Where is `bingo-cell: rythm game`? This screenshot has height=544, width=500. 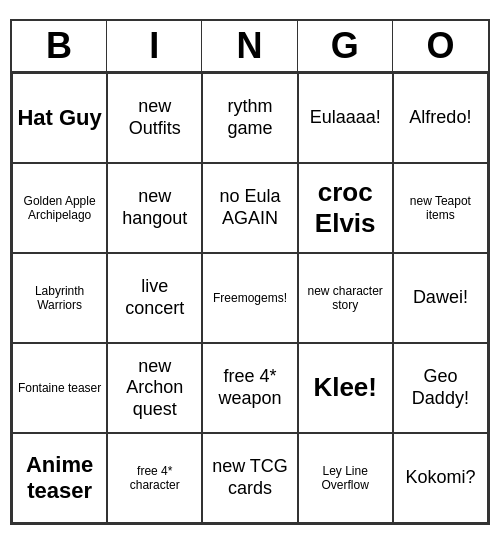 bingo-cell: rythm game is located at coordinates (250, 118).